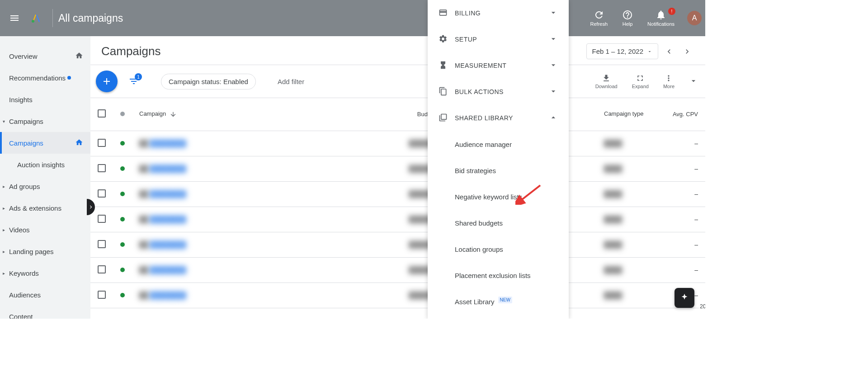  I want to click on sidebar-item-label: Keywords, so click(24, 273).